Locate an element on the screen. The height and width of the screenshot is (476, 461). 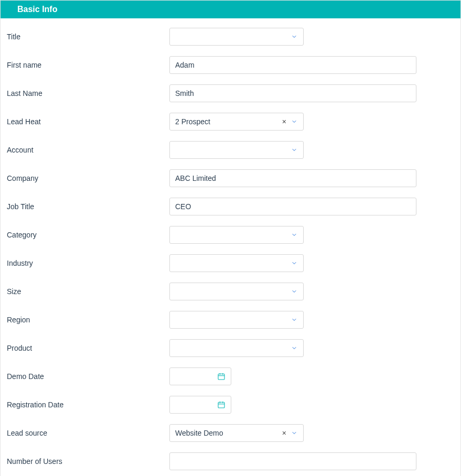
registration-date-input is located at coordinates (200, 405).